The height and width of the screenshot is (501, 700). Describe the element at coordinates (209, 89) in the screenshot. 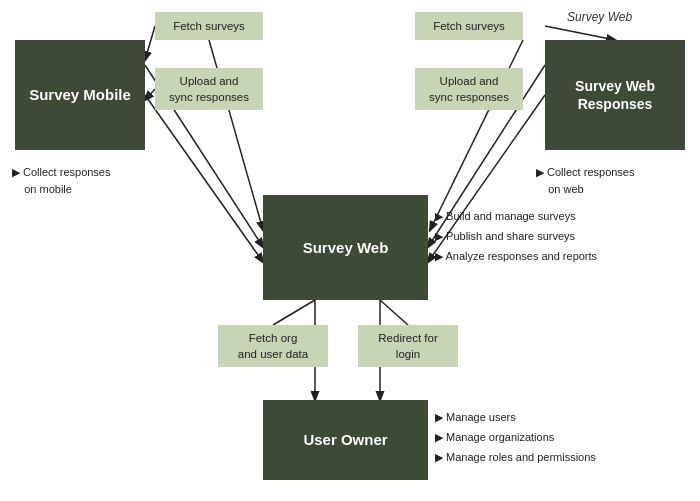

I see `upload-left-text: Upload andsync responses` at that location.